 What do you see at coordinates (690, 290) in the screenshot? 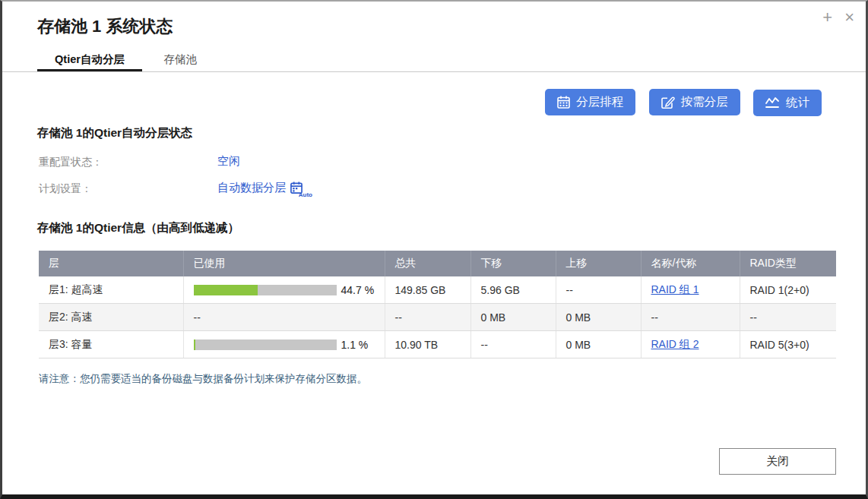
I see `cell-name-alias: RAID 组 1` at bounding box center [690, 290].